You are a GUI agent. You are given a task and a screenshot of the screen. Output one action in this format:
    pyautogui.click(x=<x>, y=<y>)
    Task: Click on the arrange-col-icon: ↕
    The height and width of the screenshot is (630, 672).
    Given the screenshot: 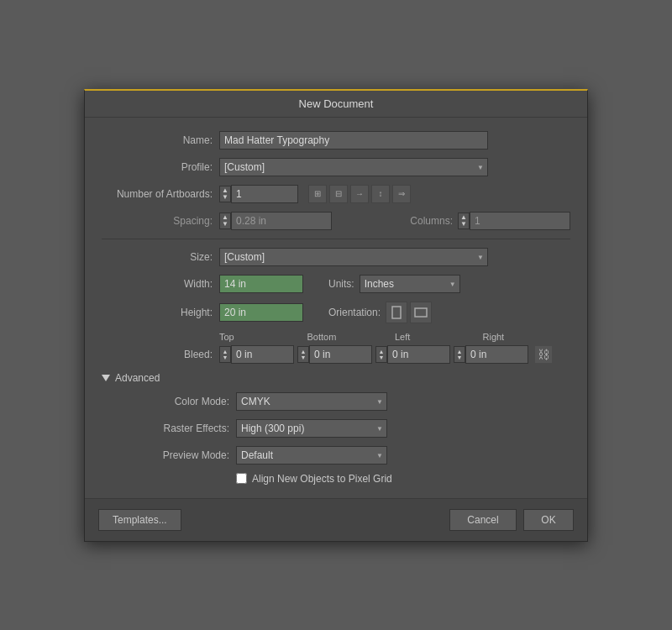 What is the action you would take?
    pyautogui.click(x=381, y=194)
    